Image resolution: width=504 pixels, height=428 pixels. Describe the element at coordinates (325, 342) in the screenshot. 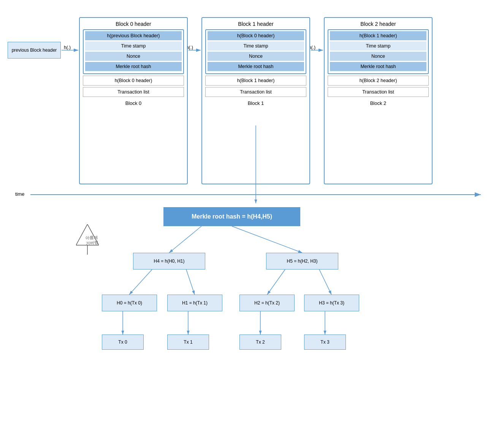

I see `tx3-node: Tx 3` at that location.